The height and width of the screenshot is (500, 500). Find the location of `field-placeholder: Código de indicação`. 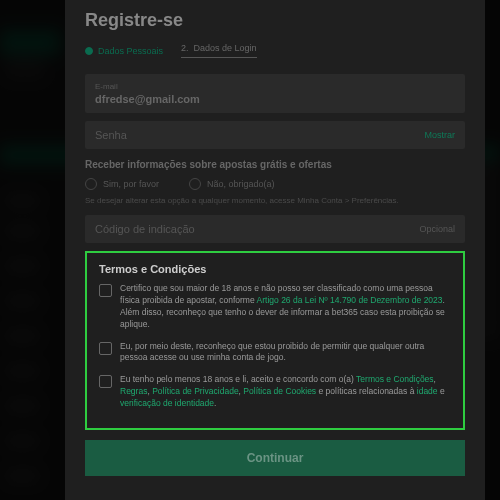

field-placeholder: Código de indicação is located at coordinates (145, 229).